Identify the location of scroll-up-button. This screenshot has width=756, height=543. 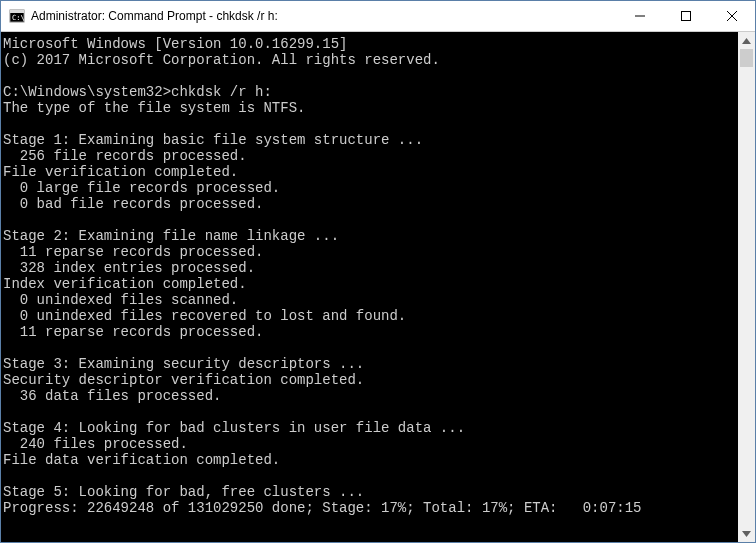
(746, 40).